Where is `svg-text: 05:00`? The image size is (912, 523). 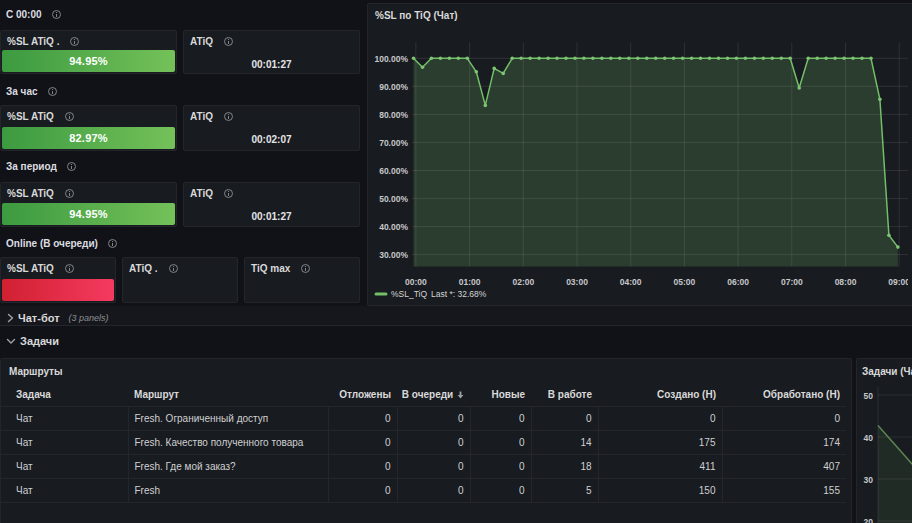
svg-text: 05:00 is located at coordinates (685, 282).